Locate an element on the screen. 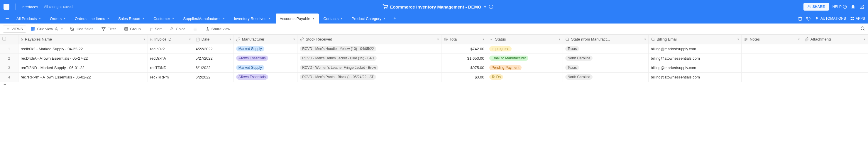 This screenshot has height=154, width=868. views-button: VIEWS is located at coordinates (14, 29).